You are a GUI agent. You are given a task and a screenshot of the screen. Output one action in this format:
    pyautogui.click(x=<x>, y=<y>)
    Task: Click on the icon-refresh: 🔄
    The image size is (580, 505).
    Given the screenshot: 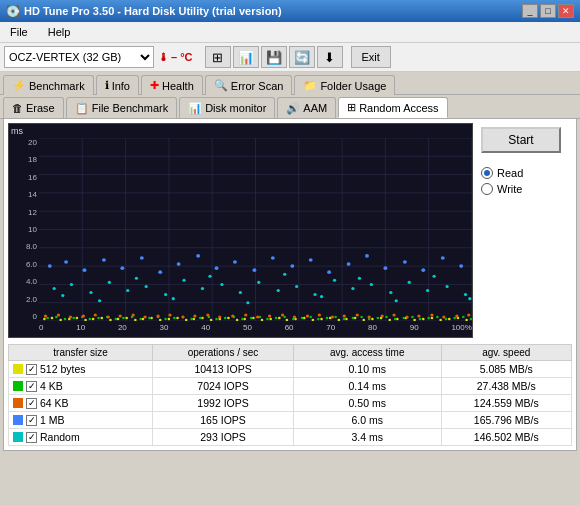 What is the action you would take?
    pyautogui.click(x=302, y=57)
    